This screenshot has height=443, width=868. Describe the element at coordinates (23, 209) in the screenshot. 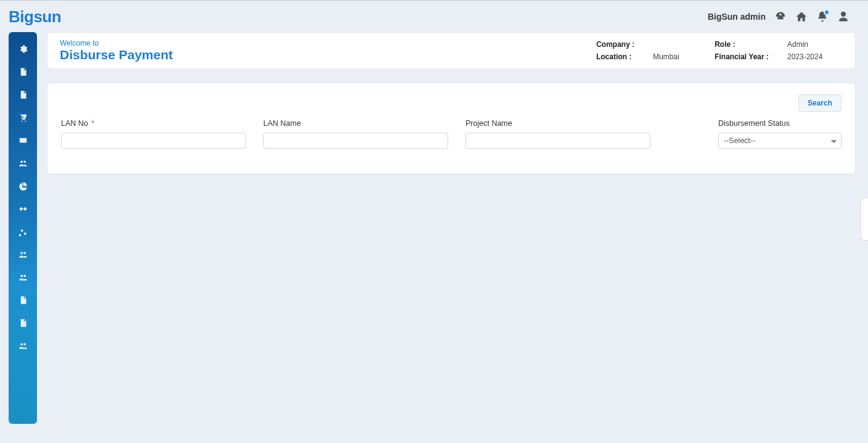

I see `sidebar-item-handshake` at that location.